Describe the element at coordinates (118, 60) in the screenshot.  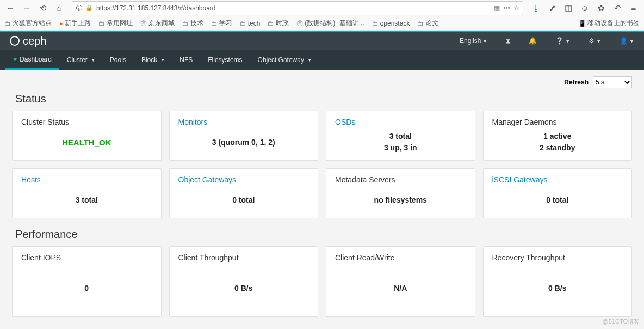
I see `tab-pools: Pools` at that location.